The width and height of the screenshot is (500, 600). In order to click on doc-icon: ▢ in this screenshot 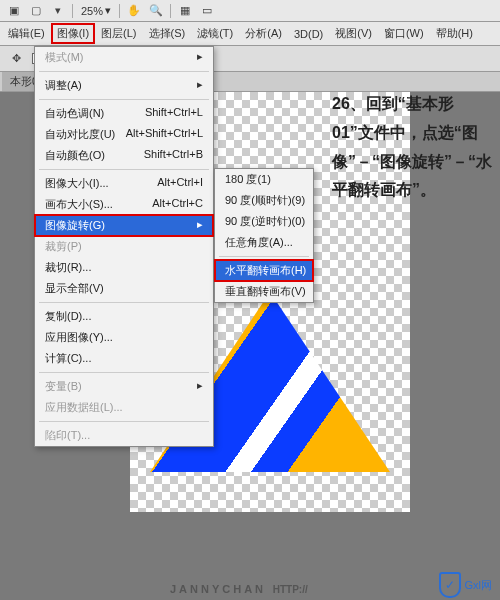, I will do `click(36, 11)`.